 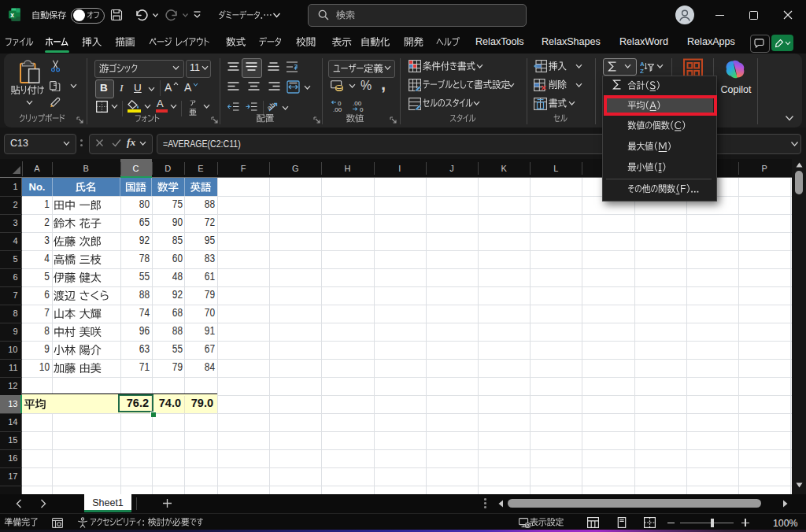 What do you see at coordinates (13, 15) in the screenshot?
I see `svg-text: x` at bounding box center [13, 15].